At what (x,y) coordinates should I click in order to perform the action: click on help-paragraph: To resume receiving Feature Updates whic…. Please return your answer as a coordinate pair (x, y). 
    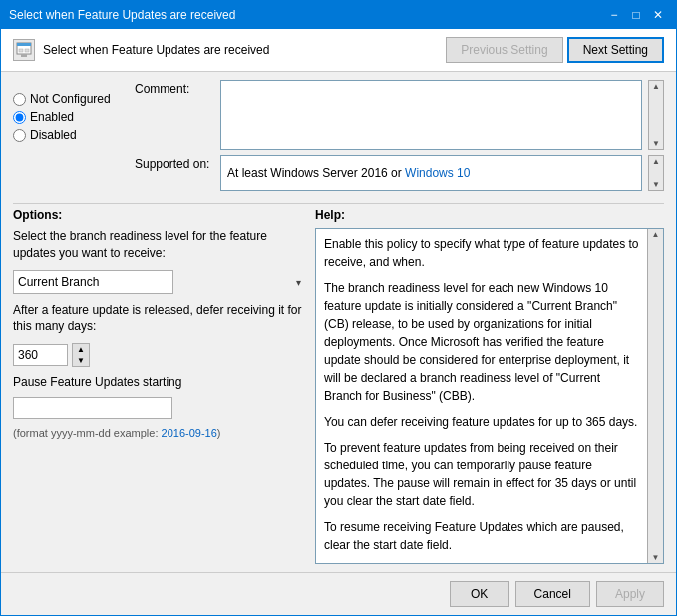
    Looking at the image, I should click on (482, 536).